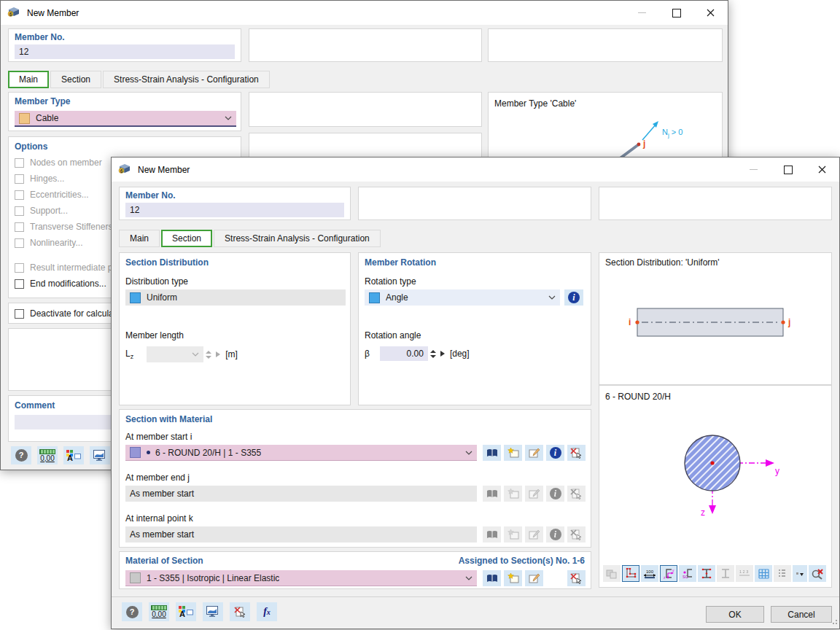 The width and height of the screenshot is (840, 630). I want to click on numbering-icon: 1 2 3, so click(744, 573).